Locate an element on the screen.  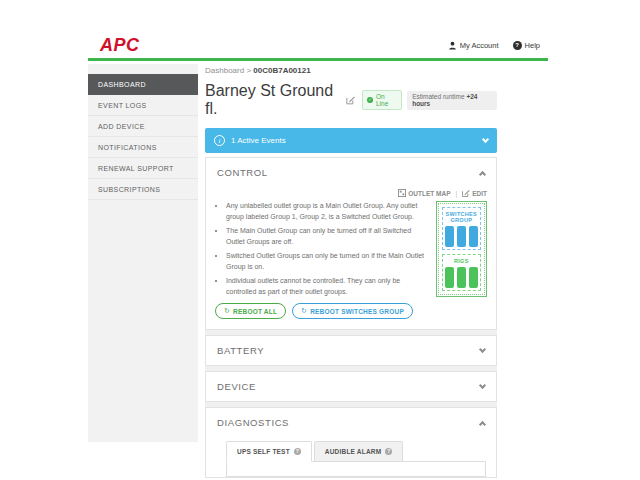
sidebar-item-dashboard: DASHBOARD is located at coordinates (143, 84).